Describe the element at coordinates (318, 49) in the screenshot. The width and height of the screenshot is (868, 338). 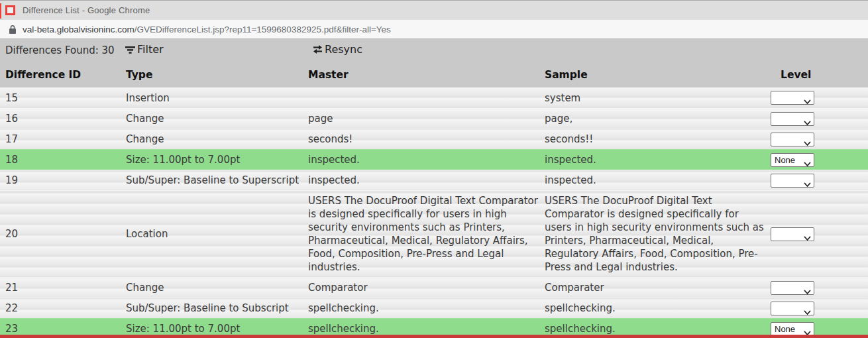
I see `swap-arrows-icon` at that location.